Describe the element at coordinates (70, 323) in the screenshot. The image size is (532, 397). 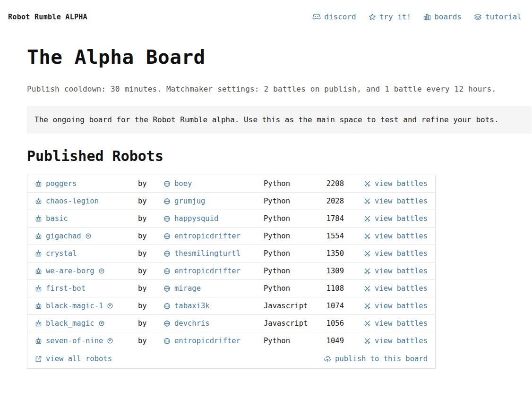
I see `robot-name-link: black_magic` at that location.